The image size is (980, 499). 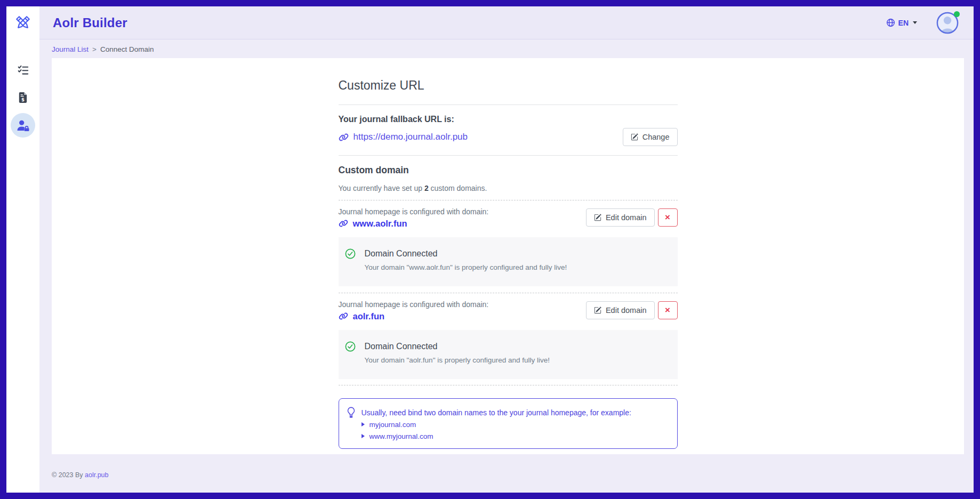 I want to click on checklist-icon, so click(x=23, y=70).